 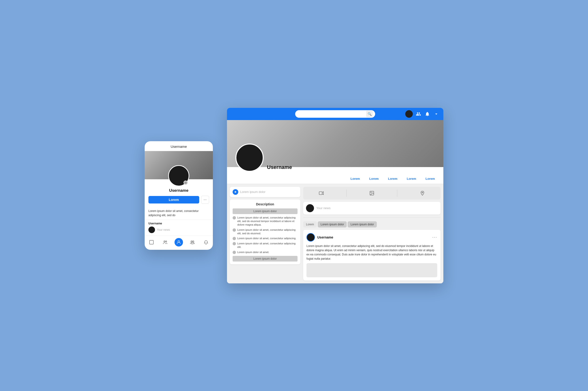 What do you see at coordinates (418, 114) in the screenshot?
I see `friends-icon` at bounding box center [418, 114].